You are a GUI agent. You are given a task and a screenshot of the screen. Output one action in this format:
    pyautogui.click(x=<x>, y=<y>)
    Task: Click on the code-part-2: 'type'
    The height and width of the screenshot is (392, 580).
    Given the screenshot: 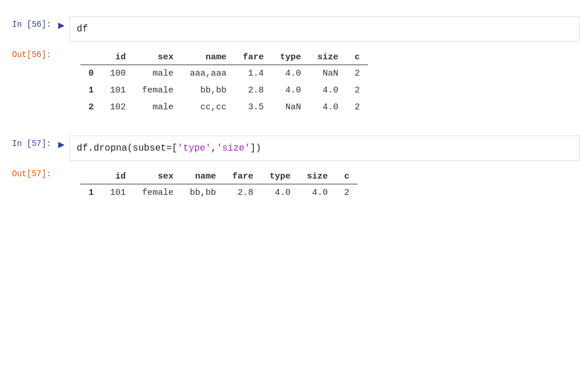 What is the action you would take?
    pyautogui.click(x=194, y=148)
    